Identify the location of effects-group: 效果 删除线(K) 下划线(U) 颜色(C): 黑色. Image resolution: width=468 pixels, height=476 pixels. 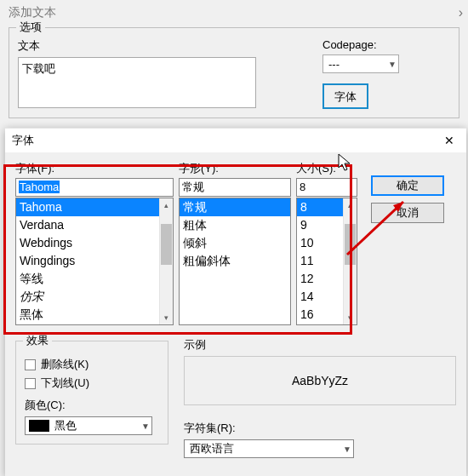
(92, 393).